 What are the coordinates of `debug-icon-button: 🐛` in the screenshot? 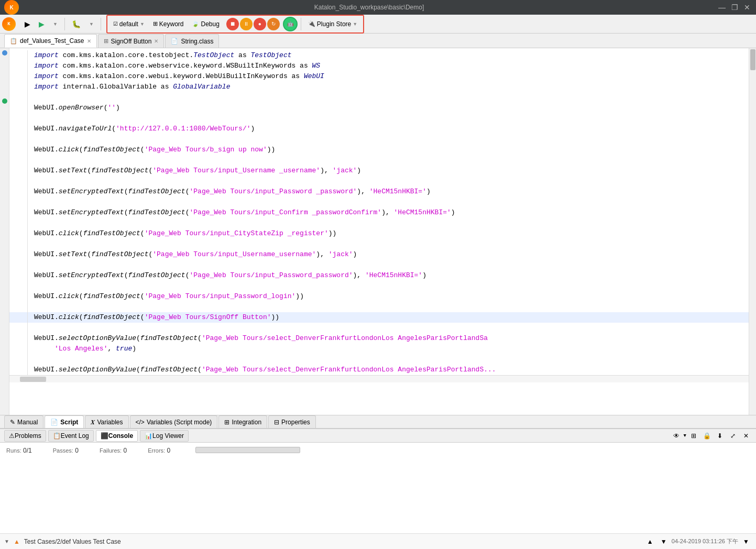 It's located at (76, 24).